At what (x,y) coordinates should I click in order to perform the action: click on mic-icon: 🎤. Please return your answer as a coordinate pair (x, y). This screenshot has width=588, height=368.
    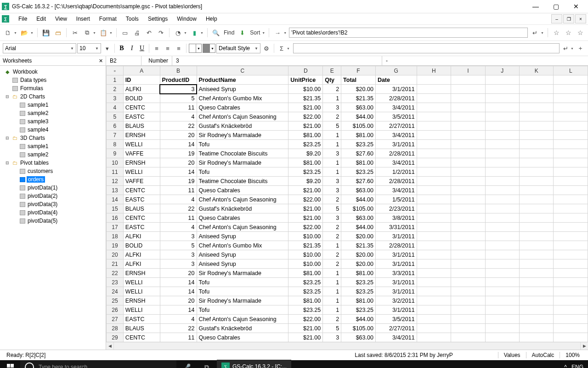
    Looking at the image, I should click on (187, 364).